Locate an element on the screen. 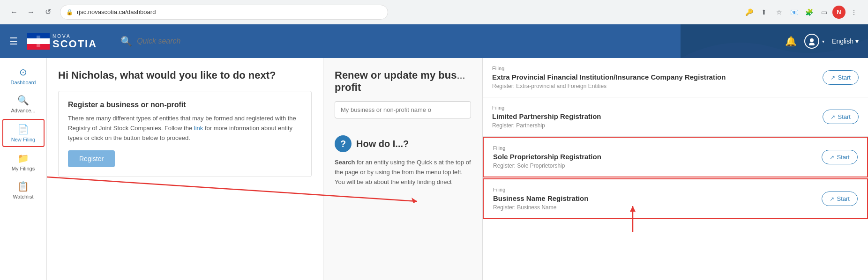  filing-item-limited-partnership: Filing Limited Partnership Registration … is located at coordinates (675, 117).